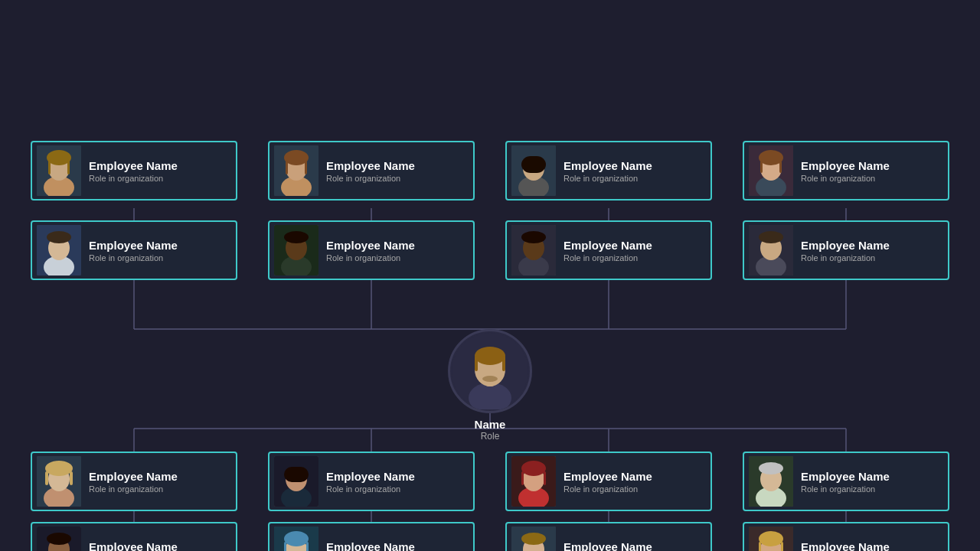 This screenshot has height=551, width=980. Describe the element at coordinates (133, 245) in the screenshot. I see `name-ts1: Employee Name` at that location.